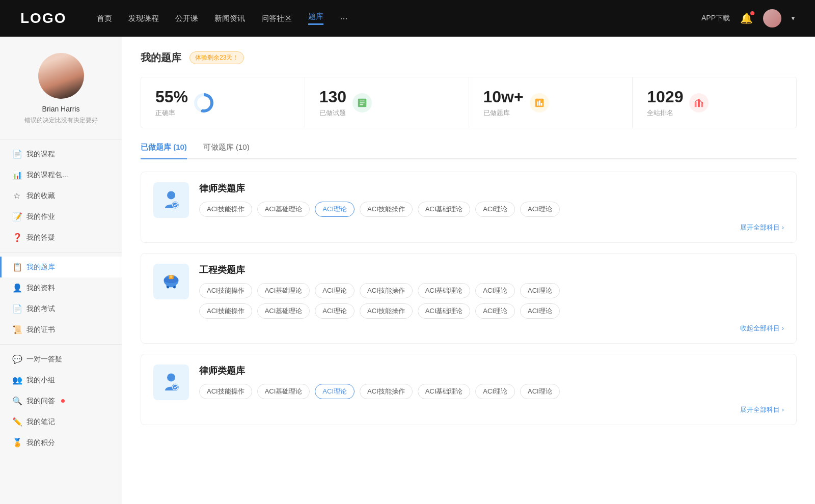 The height and width of the screenshot is (504, 815). What do you see at coordinates (333, 97) in the screenshot?
I see `done-questions-value: 130` at bounding box center [333, 97].